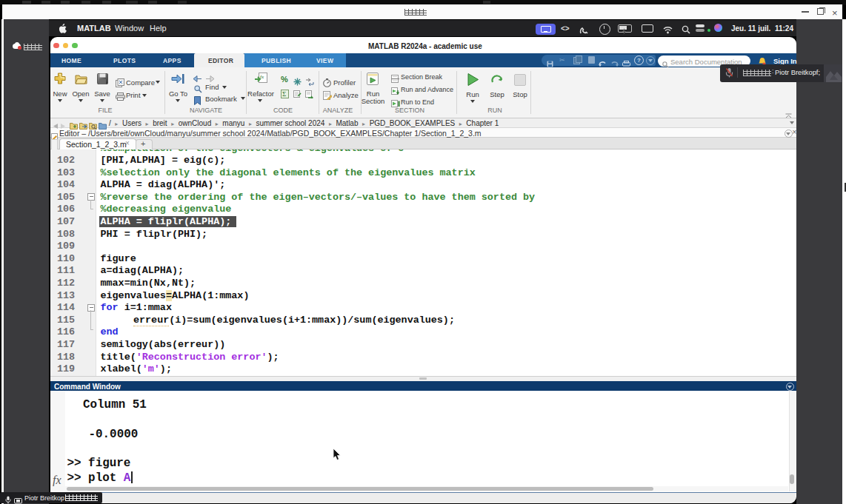 This screenshot has height=504, width=846. I want to click on svg-text: Σ, so click(284, 94).